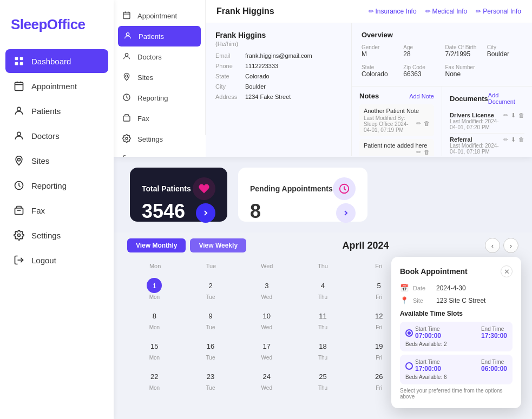  Describe the element at coordinates (502, 245) in the screenshot. I see `calendar-nav: ‹ ›` at that location.